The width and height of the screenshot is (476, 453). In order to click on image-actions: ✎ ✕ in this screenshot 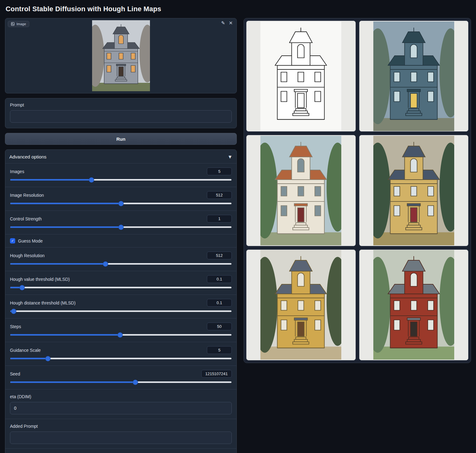, I will do `click(227, 23)`.